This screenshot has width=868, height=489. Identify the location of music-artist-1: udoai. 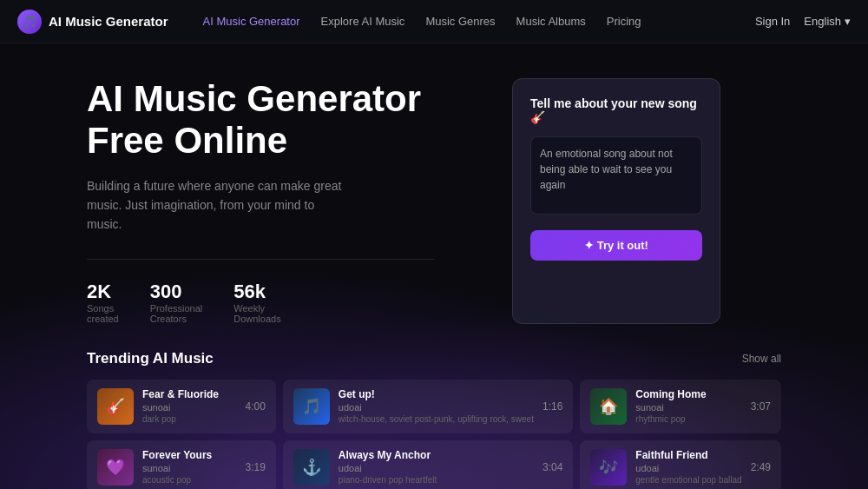
(436, 407).